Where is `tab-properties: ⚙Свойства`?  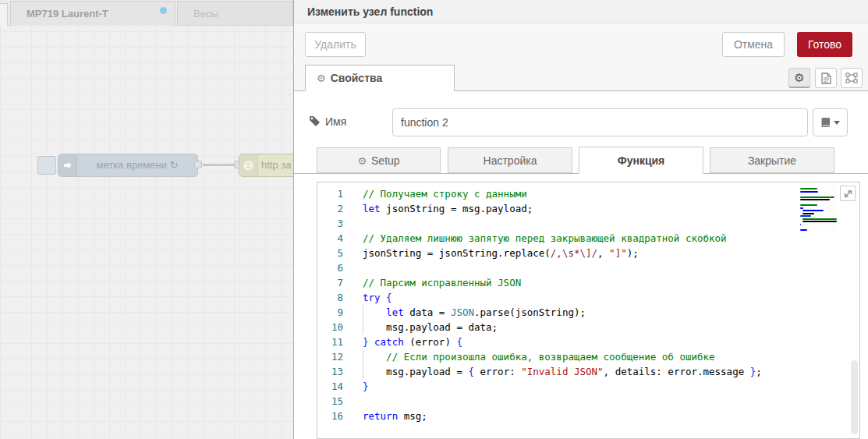
tab-properties: ⚙Свойства is located at coordinates (380, 78).